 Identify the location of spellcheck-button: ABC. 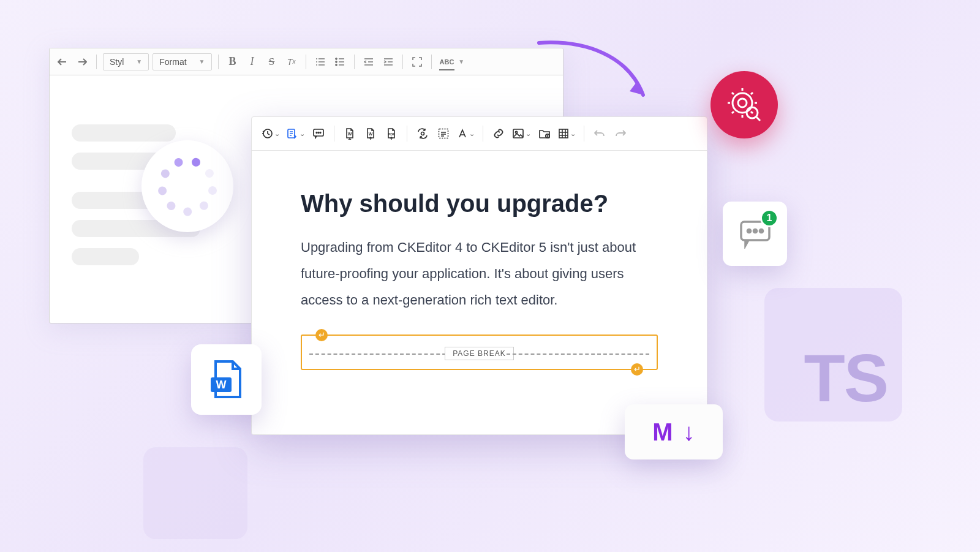
(447, 62).